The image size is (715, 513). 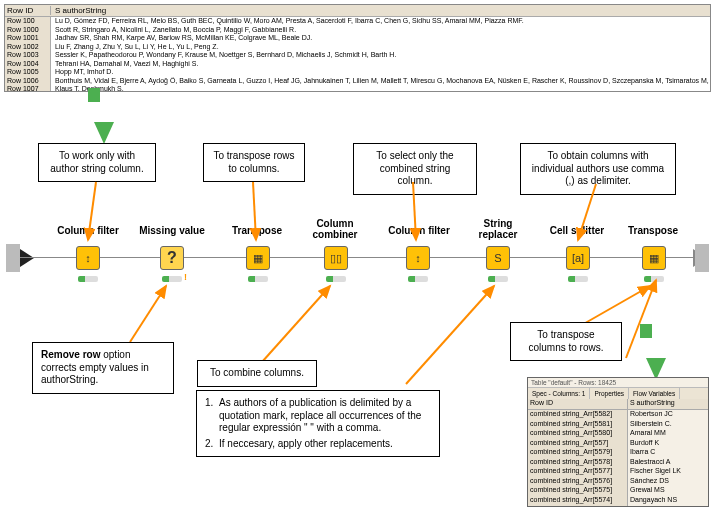 I want to click on node-string-replacer: S, so click(x=498, y=258).